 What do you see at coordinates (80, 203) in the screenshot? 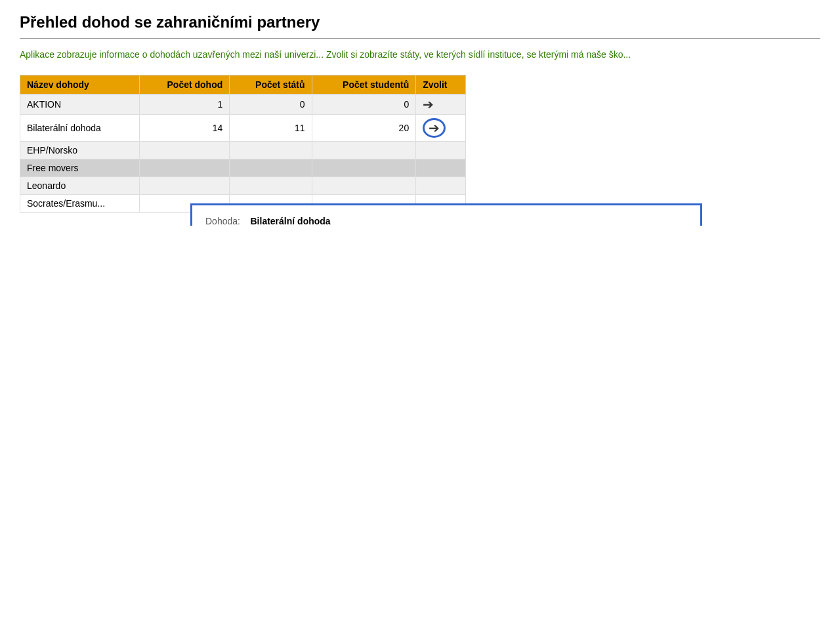
I see `row-name: Socrates/Erasmu...` at bounding box center [80, 203].